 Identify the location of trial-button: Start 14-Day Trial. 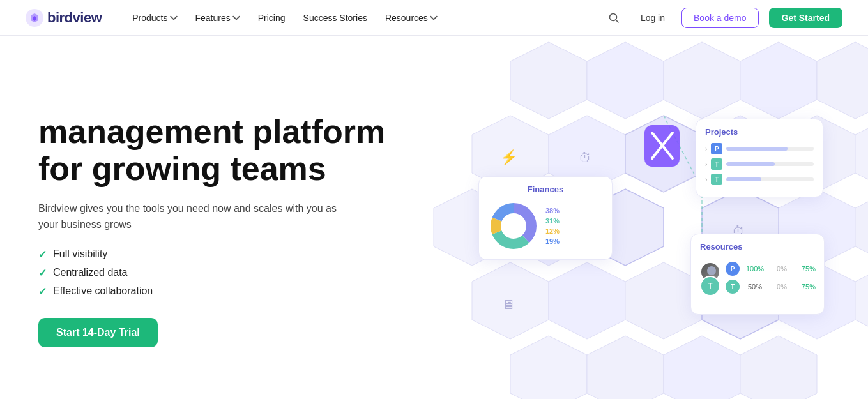
(98, 333).